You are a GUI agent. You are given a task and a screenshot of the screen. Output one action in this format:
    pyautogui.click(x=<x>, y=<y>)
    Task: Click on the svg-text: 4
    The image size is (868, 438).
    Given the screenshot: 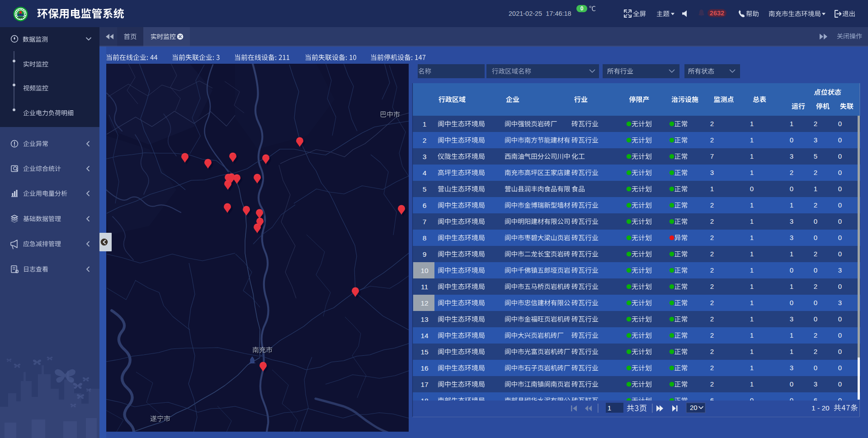 What is the action you would take?
    pyautogui.click(x=425, y=173)
    